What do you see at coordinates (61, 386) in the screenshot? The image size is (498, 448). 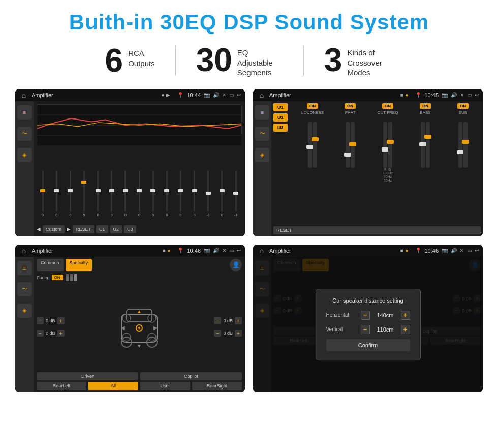 I see `rearleft-btn: RearLeft` at bounding box center [61, 386].